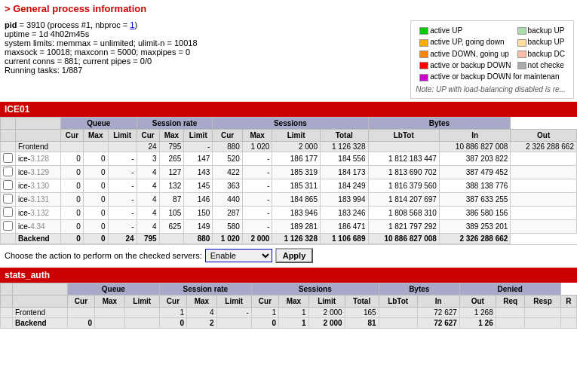  Describe the element at coordinates (289, 312) in the screenshot. I see `stats-auth-frontend-row: Frontend 14- 112 000 165 72 6271 268` at that location.